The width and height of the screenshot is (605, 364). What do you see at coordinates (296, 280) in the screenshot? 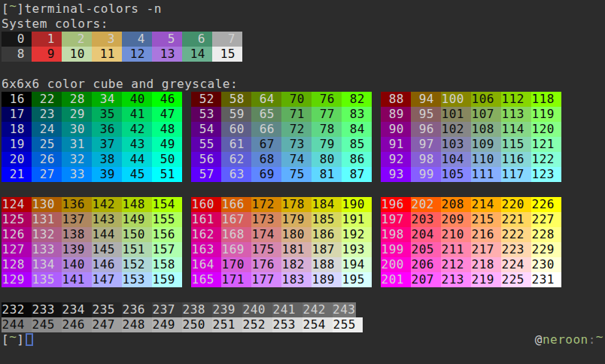
I see `color-cell-183: 183` at bounding box center [296, 280].